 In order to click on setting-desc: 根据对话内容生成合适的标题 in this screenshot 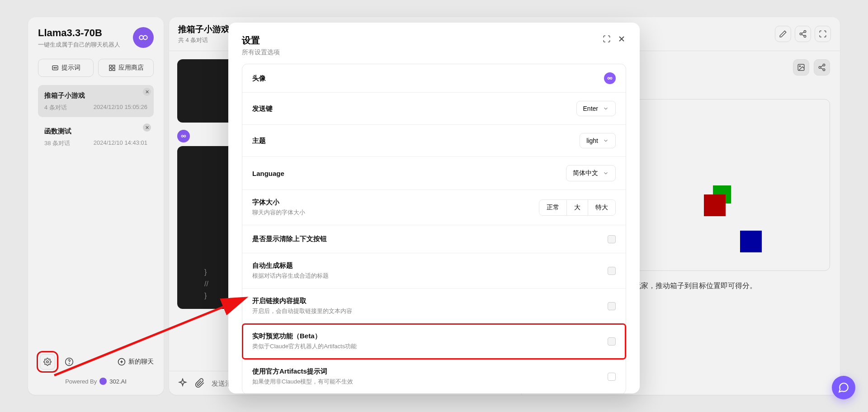, I will do `click(290, 276)`.